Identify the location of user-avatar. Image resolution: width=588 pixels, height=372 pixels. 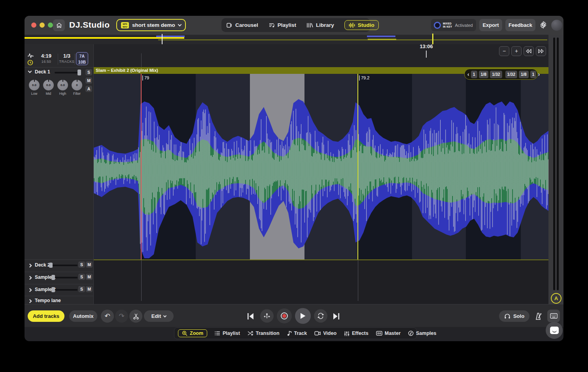
(557, 25).